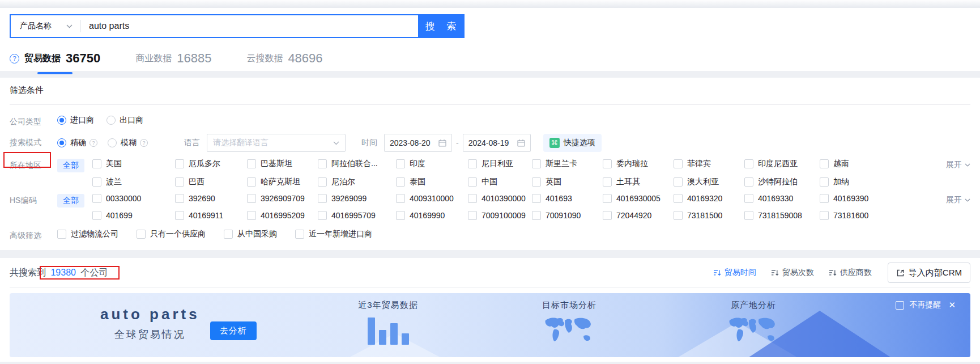 The image size is (980, 364). What do you see at coordinates (15, 59) in the screenshot?
I see `question-circle-icon: ?` at bounding box center [15, 59].